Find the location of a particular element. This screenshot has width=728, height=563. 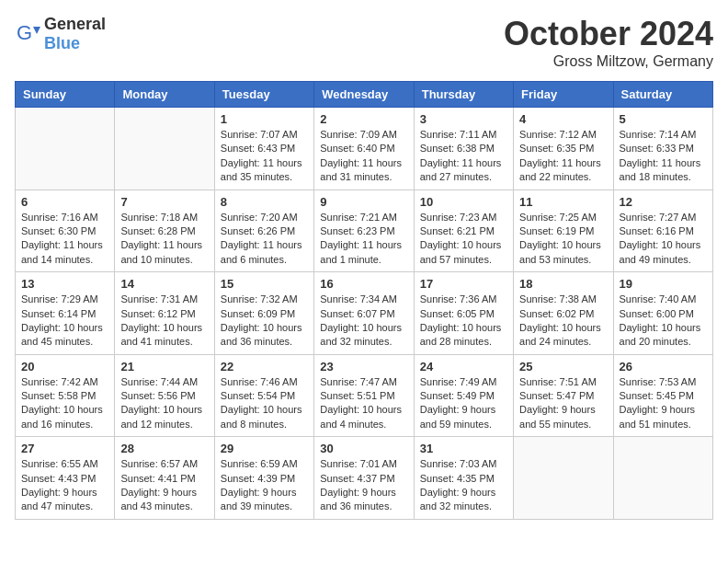

calendar-cell: 14Sunrise: 7:31 AM Sunset: 6:12 PM Dayli… is located at coordinates (165, 314).